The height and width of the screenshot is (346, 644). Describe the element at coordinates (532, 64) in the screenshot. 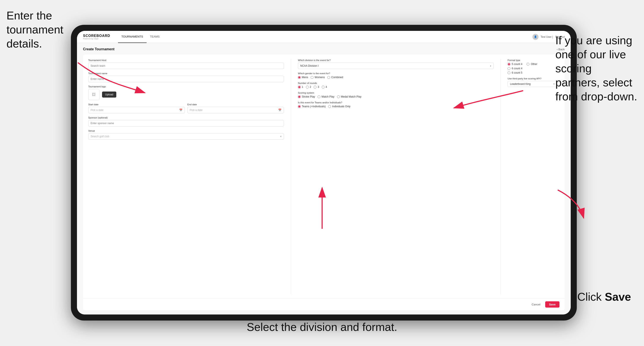

I see `format-other: Other` at that location.